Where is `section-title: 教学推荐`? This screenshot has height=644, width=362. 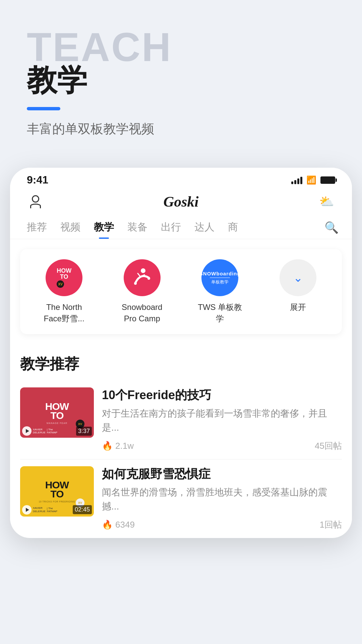 section-title: 教学推荐 is located at coordinates (181, 362).